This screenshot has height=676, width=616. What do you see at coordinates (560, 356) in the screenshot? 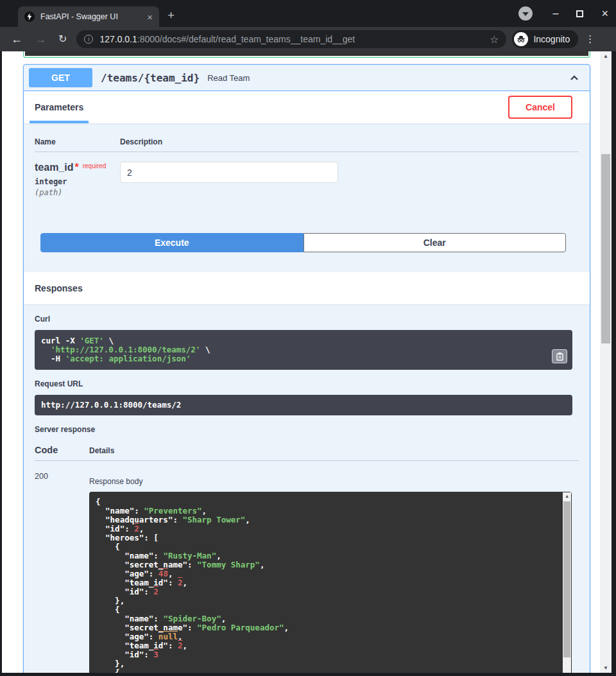
I see `copy-to-clipboard-button` at bounding box center [560, 356].